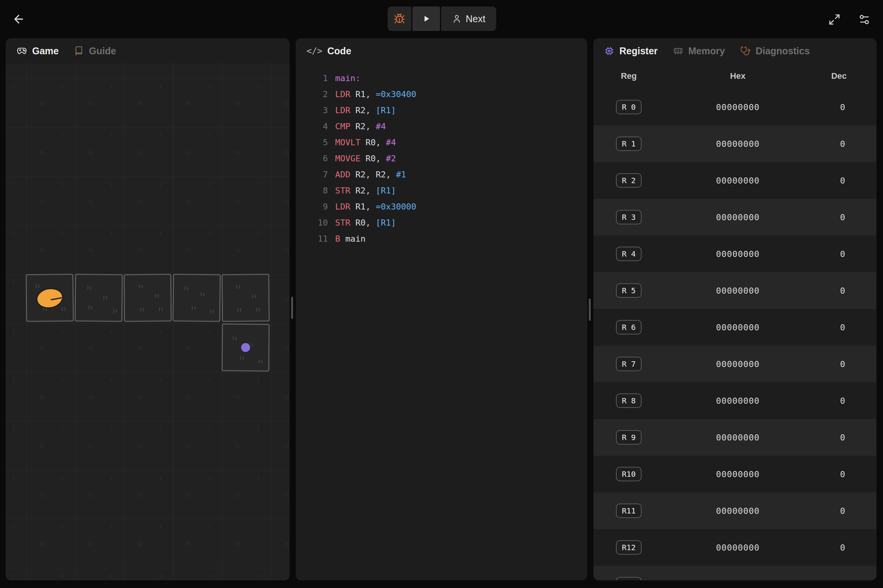 The width and height of the screenshot is (883, 588). I want to click on code-brackets-icon: </>, so click(314, 51).